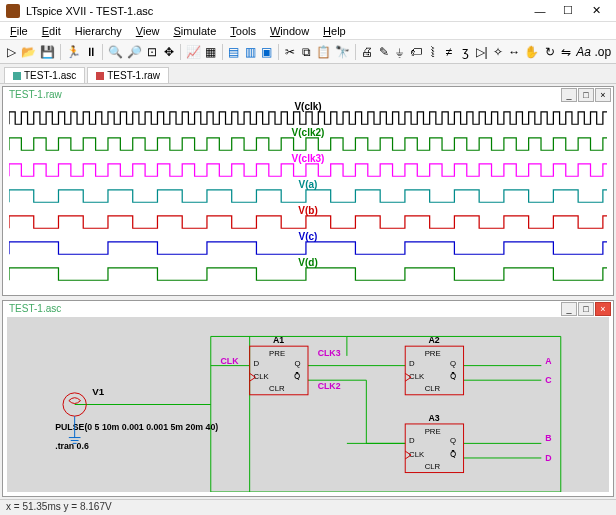  I want to click on tab-label: TEST-1.raw, so click(134, 76).